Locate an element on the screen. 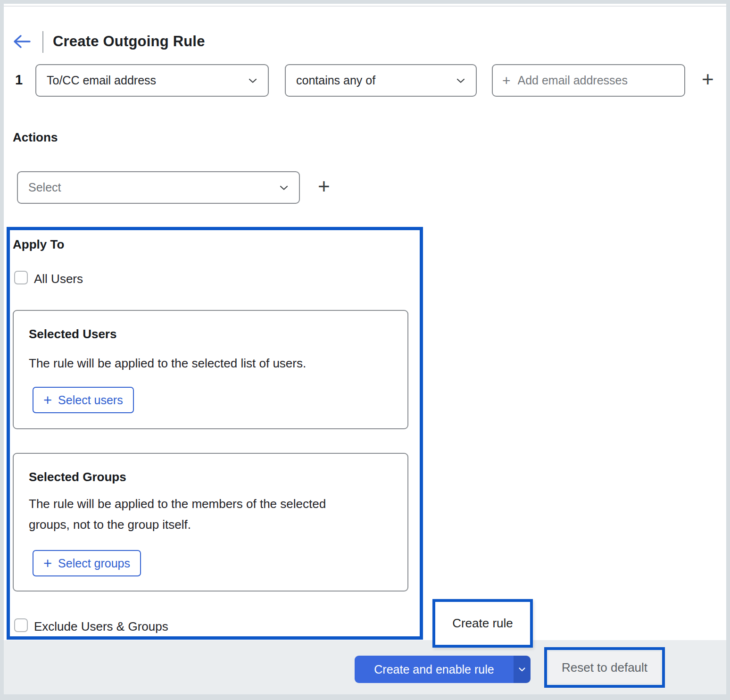 This screenshot has width=730, height=700. condition-operator-select: contains any of is located at coordinates (381, 80).